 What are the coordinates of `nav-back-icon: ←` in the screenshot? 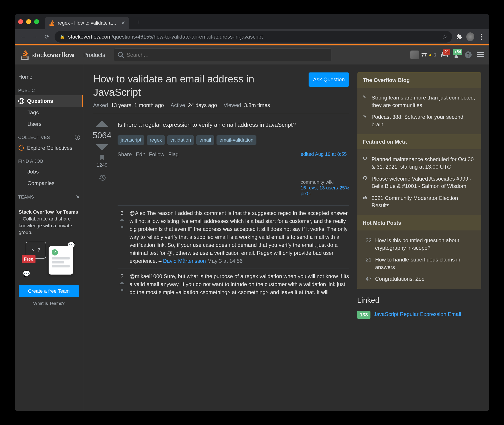 It's located at (23, 37).